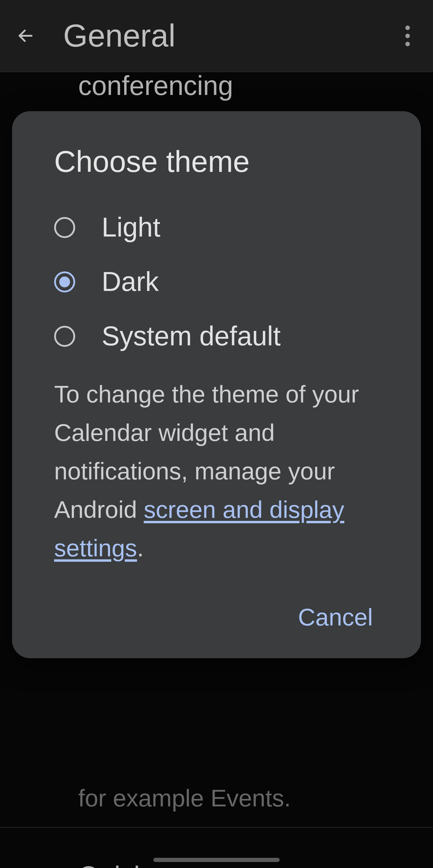 The height and width of the screenshot is (868, 433). I want to click on back-icon, so click(26, 36).